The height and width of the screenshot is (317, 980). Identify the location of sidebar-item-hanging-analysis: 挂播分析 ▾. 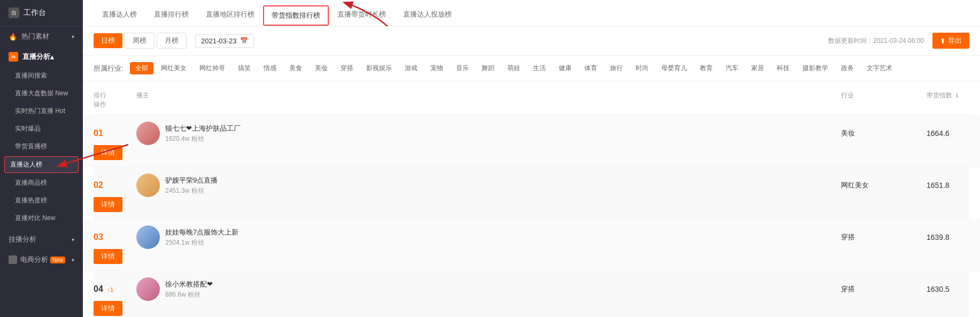
(42, 239).